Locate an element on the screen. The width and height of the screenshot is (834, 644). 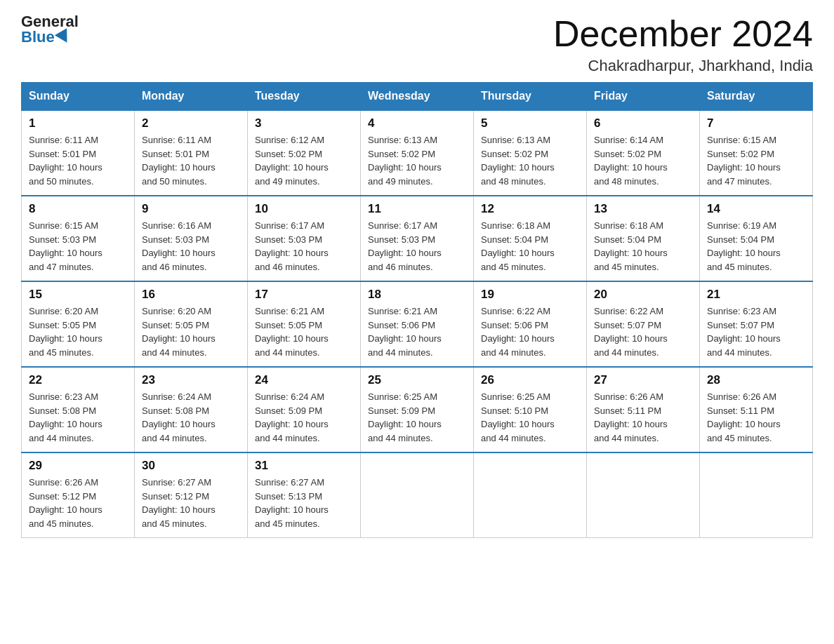
calendar-week-5: 29 Sunrise: 6:26 AMSunset: 5:12 PMDaylig… is located at coordinates (417, 495).